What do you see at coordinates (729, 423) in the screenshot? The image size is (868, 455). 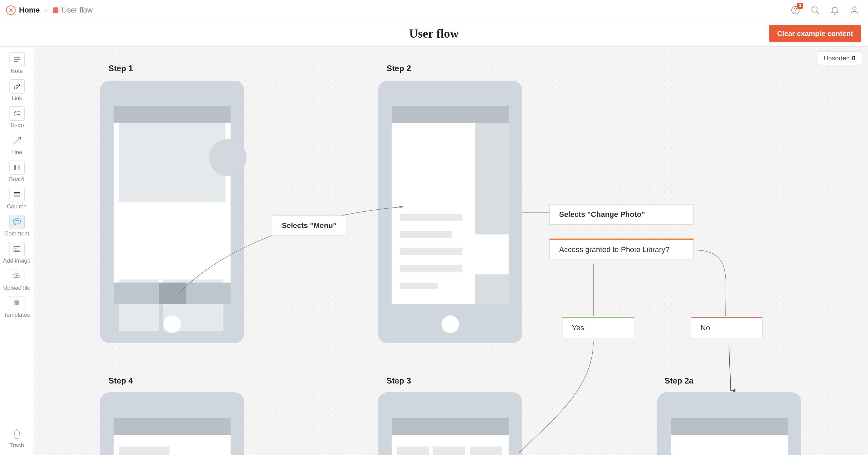 I see `mockup-step-2a` at bounding box center [729, 423].